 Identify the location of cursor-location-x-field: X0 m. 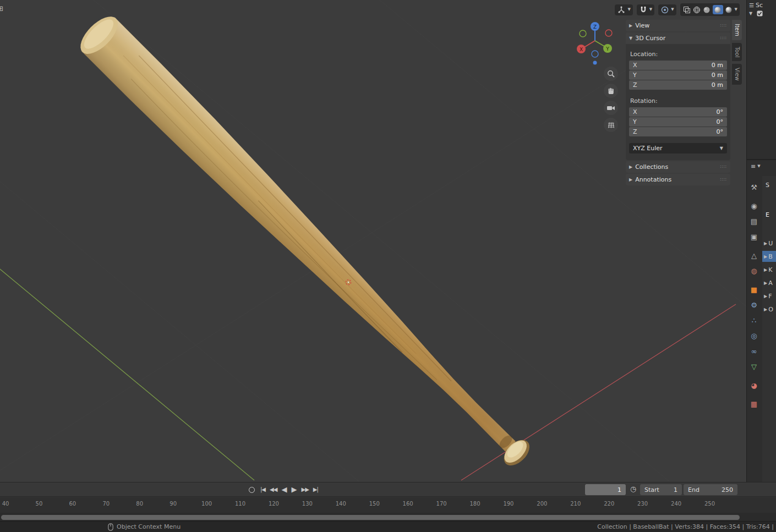
(678, 65).